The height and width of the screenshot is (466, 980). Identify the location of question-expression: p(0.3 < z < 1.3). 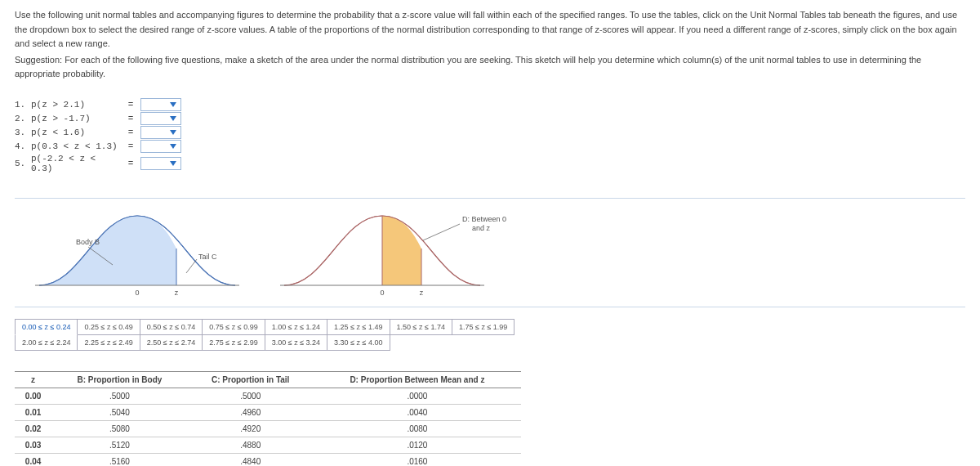
(76, 146).